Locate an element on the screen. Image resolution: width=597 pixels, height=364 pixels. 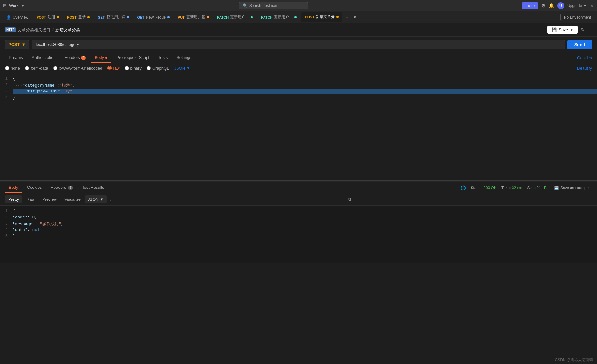
tab-settings: Settings is located at coordinates (184, 58).